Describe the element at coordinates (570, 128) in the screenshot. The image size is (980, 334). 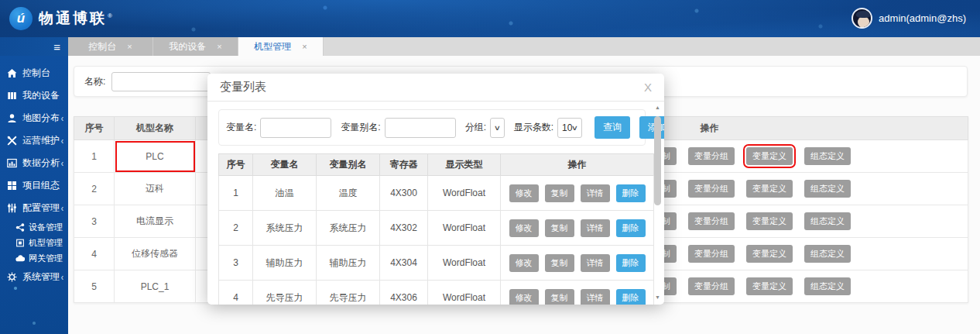
I see `page-size-select: 10 ∨` at that location.